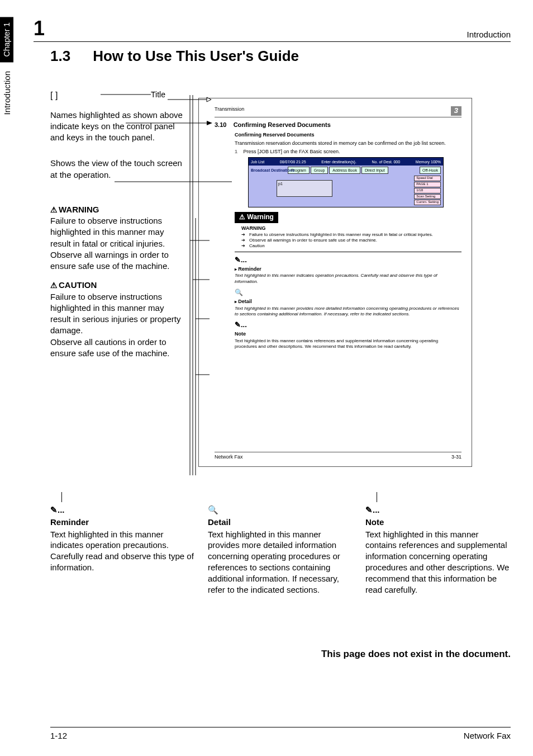 The width and height of the screenshot is (533, 756). I want to click on col-note: ✎... Note Text highlighted in this manne…, so click(438, 544).